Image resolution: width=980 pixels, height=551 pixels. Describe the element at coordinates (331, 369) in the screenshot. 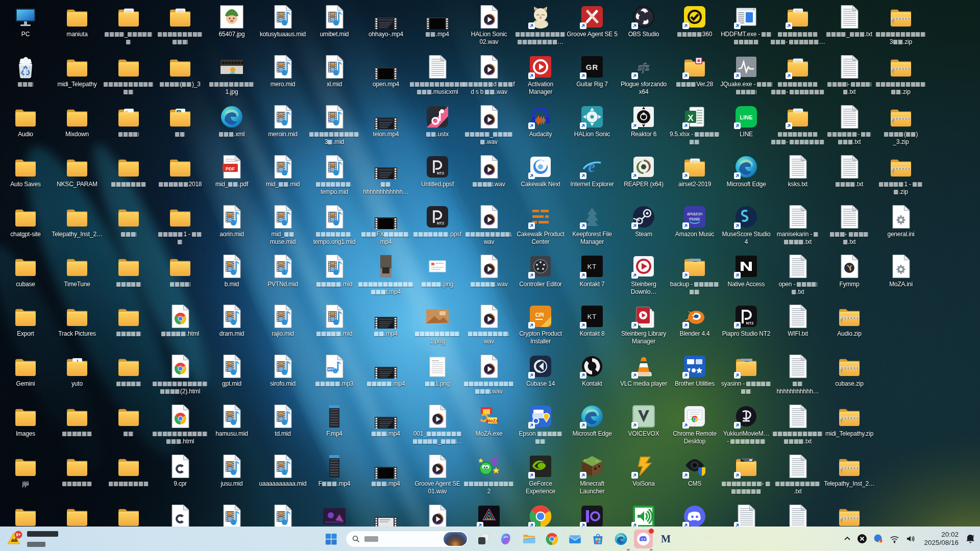

I see `svg-text: MP3` at that location.